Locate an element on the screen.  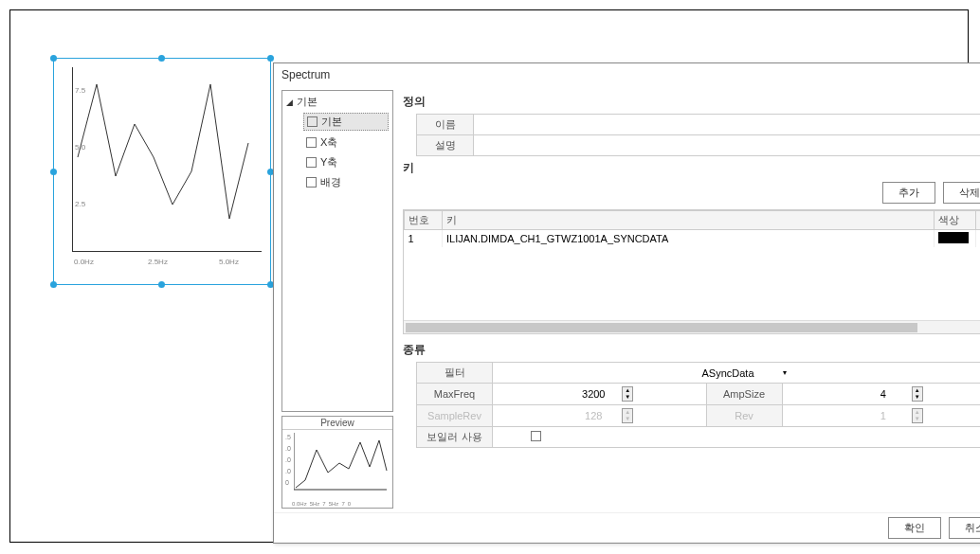
boiler-label: 보일러 사용 is located at coordinates (455, 438).